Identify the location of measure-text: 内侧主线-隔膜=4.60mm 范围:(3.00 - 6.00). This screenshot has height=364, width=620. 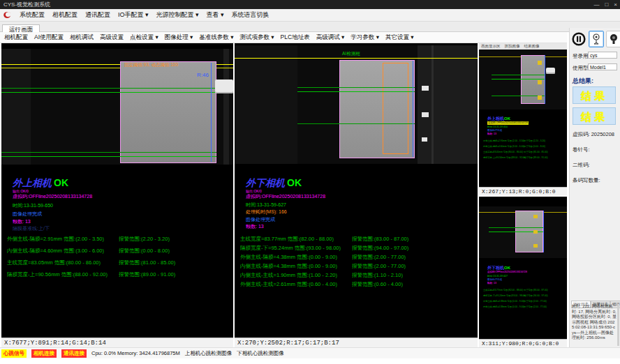
(504, 146).